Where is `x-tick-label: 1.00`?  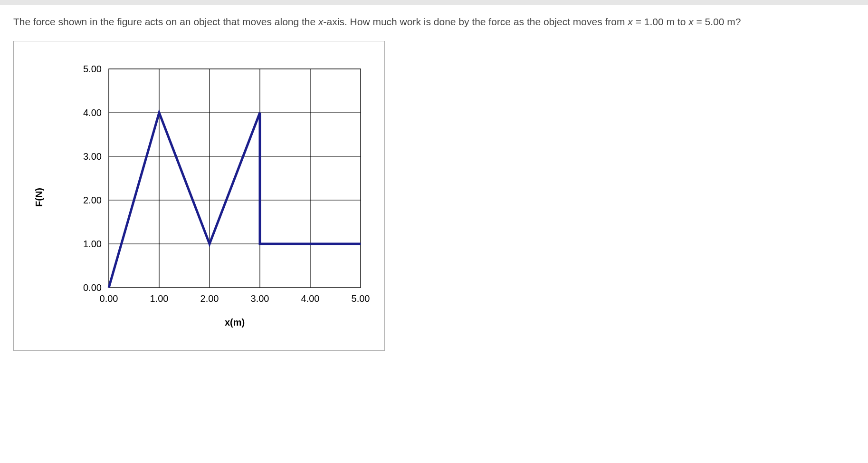 x-tick-label: 1.00 is located at coordinates (160, 299).